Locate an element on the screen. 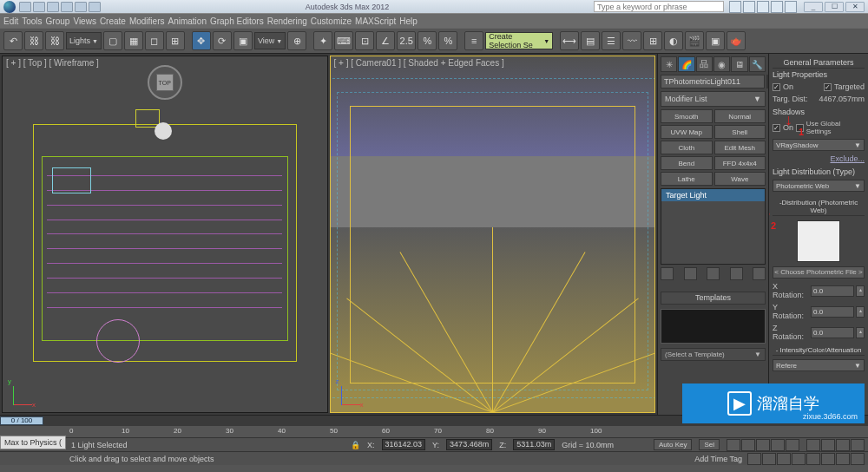 This screenshot has height=472, width=868. lock-icon: 🔒 is located at coordinates (356, 445).